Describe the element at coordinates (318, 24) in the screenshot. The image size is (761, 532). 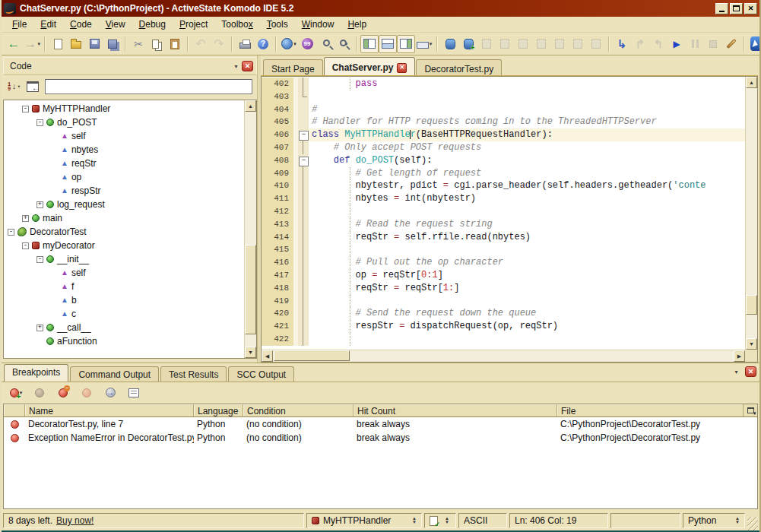
I see `menu-window: Window` at that location.